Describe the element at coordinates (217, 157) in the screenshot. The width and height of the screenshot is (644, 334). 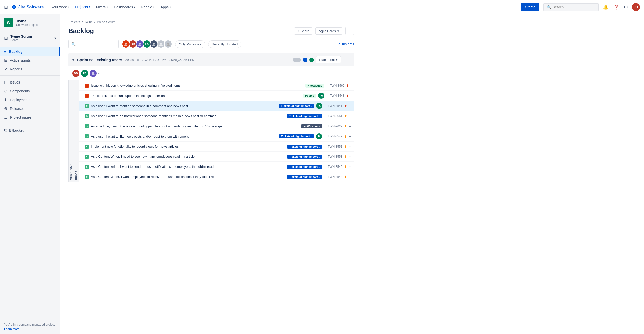
I see `table-row: SAs a Content Writer, I need to see how …` at that location.